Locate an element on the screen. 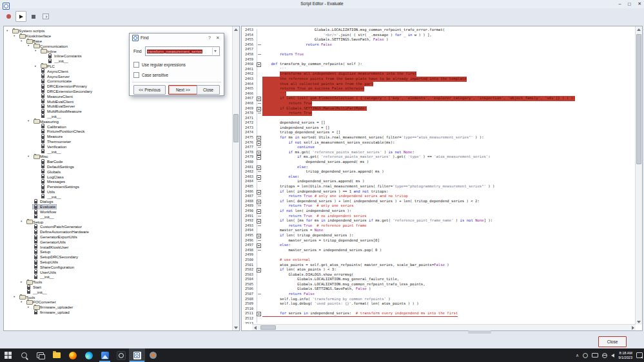 The height and width of the screenshot is (362, 644). tree-item-body: Messages is located at coordinates (53, 182).